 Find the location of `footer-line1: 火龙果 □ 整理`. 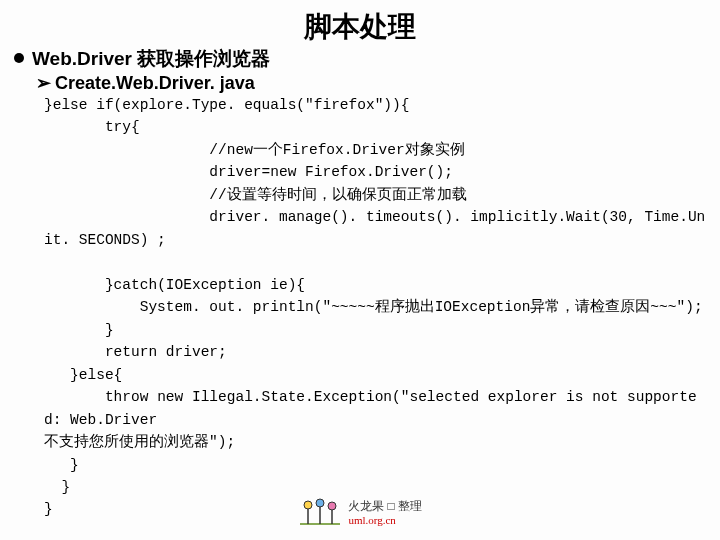

footer-line1: 火龙果 □ 整理 is located at coordinates (384, 506).